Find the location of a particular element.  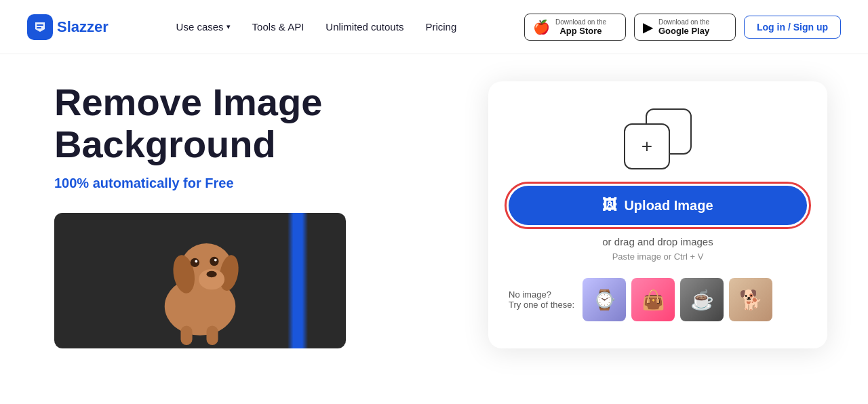

hero-demo-image is located at coordinates (200, 281).